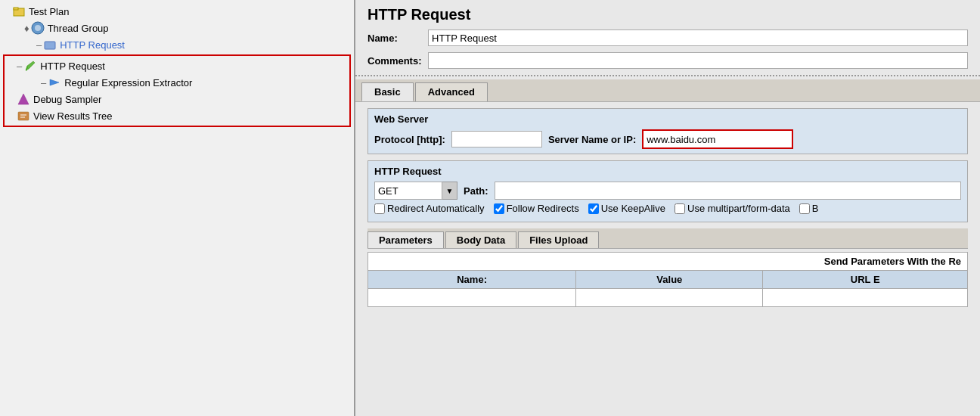  I want to click on tree-item-http-parent: – HTTP Request, so click(177, 45).